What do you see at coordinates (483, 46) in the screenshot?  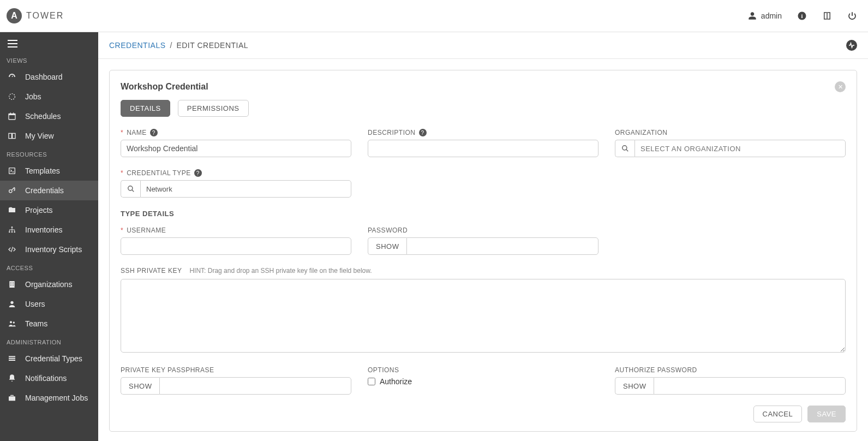 I see `breadcrumb: CREDENTIALS / EDIT CREDENTIAL` at bounding box center [483, 46].